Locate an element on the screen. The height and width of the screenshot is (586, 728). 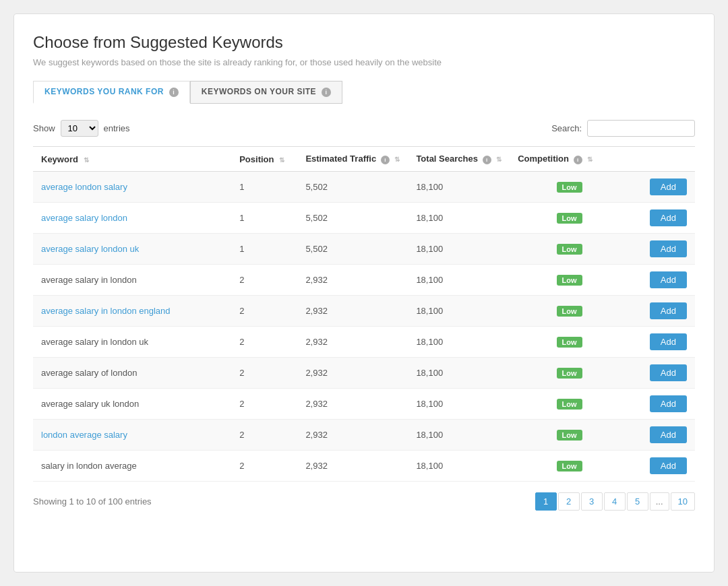
sort-competition-icon: ⇅ is located at coordinates (590, 159).